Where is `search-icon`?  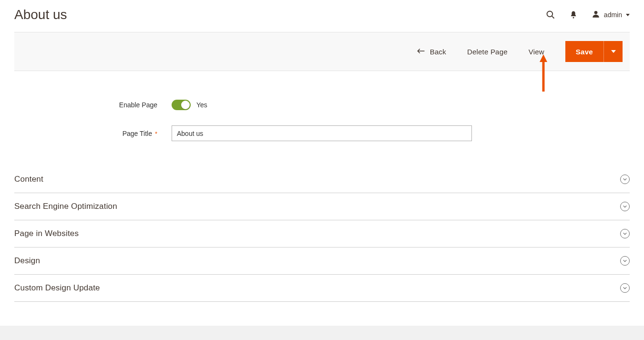 search-icon is located at coordinates (551, 15).